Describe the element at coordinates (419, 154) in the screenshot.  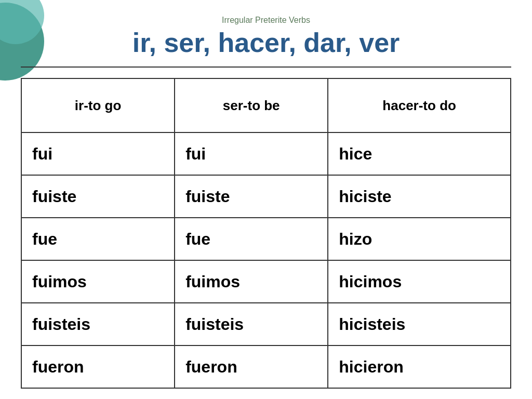
I see `cell-r0-c2: hice` at that location.